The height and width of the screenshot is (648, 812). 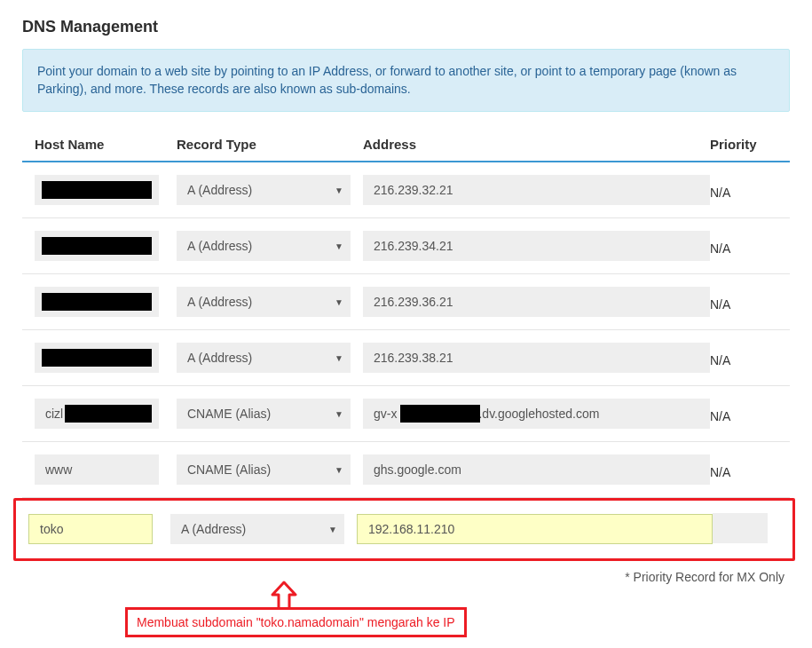 What do you see at coordinates (385, 414) in the screenshot?
I see `address-left: gv-x` at bounding box center [385, 414].